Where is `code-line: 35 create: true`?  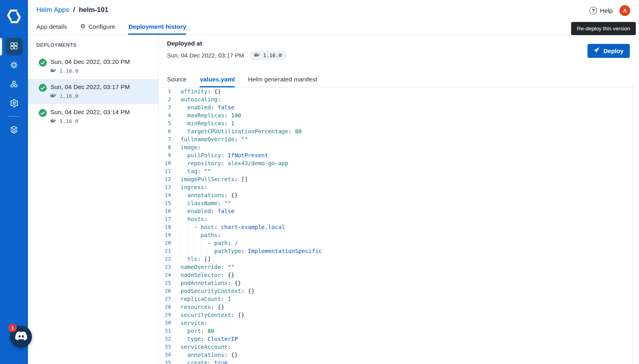 code-line: 35 create: true is located at coordinates (399, 362).